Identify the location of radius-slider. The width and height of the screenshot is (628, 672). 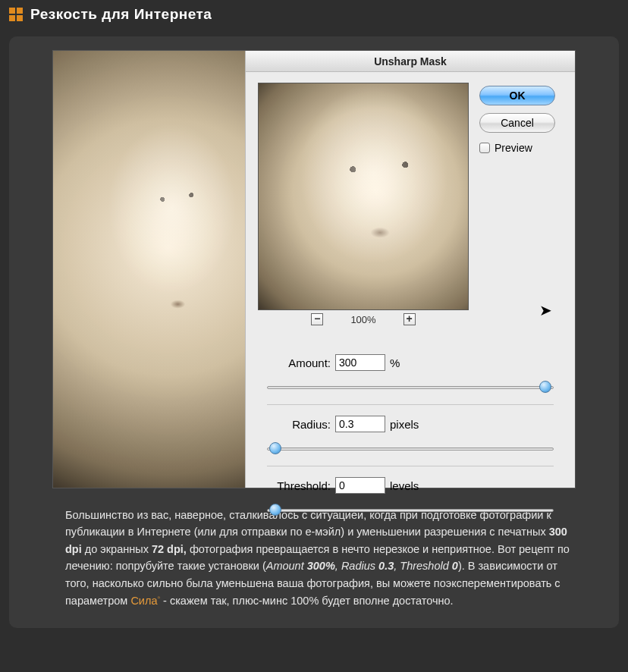
(410, 448).